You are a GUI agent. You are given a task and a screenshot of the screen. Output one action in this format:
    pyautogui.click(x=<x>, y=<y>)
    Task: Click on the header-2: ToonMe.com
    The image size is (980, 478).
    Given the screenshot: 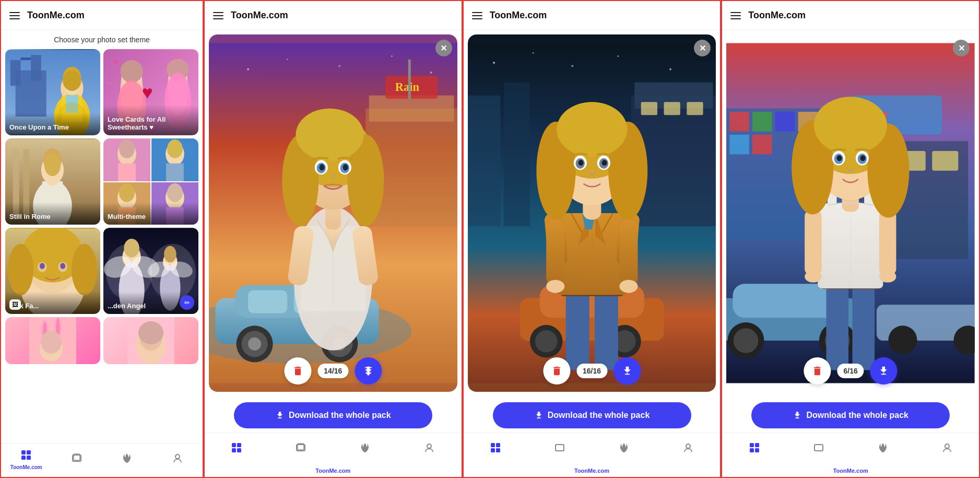 What is the action you would take?
    pyautogui.click(x=333, y=16)
    